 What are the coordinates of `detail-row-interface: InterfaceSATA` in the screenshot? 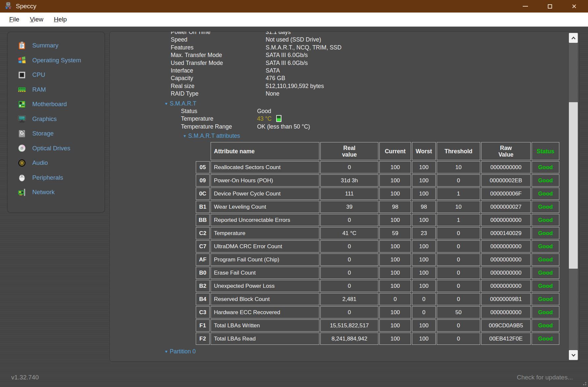 It's located at (368, 71).